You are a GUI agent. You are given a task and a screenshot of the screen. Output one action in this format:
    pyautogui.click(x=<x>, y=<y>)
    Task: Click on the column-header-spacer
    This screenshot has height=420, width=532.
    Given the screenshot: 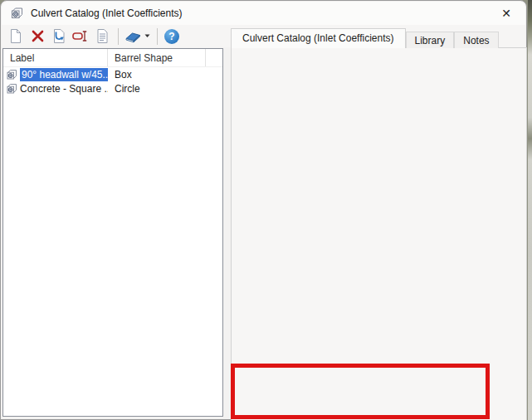 What is the action you would take?
    pyautogui.click(x=214, y=58)
    